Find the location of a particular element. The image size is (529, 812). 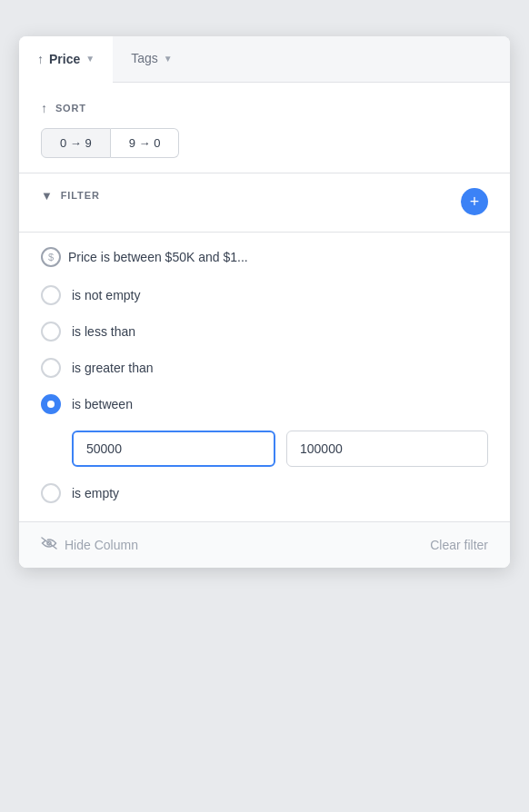

radio-empty is located at coordinates (51, 493).